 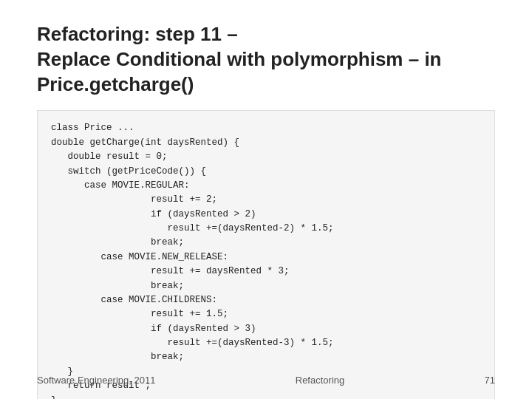 I want to click on footer-right: 71, so click(x=490, y=380).